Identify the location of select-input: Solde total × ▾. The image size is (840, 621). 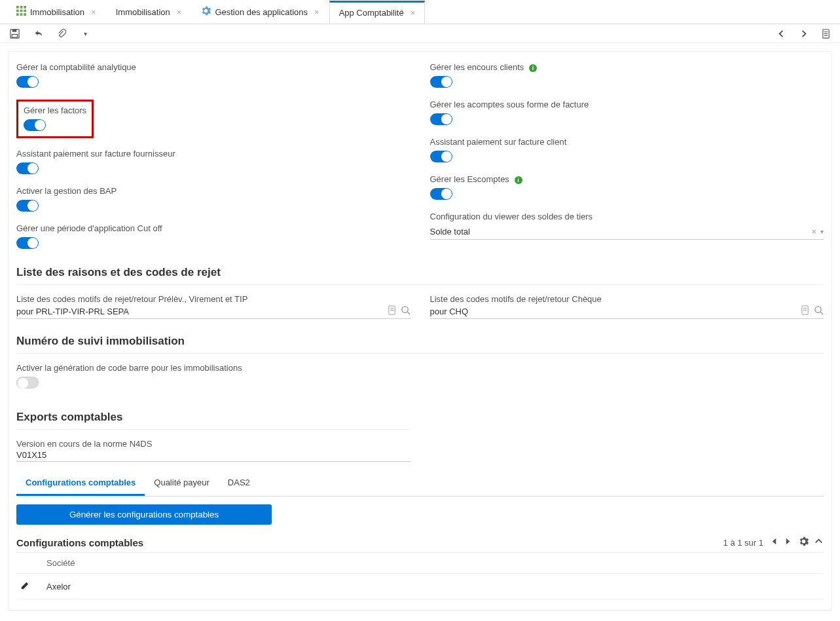
(627, 232).